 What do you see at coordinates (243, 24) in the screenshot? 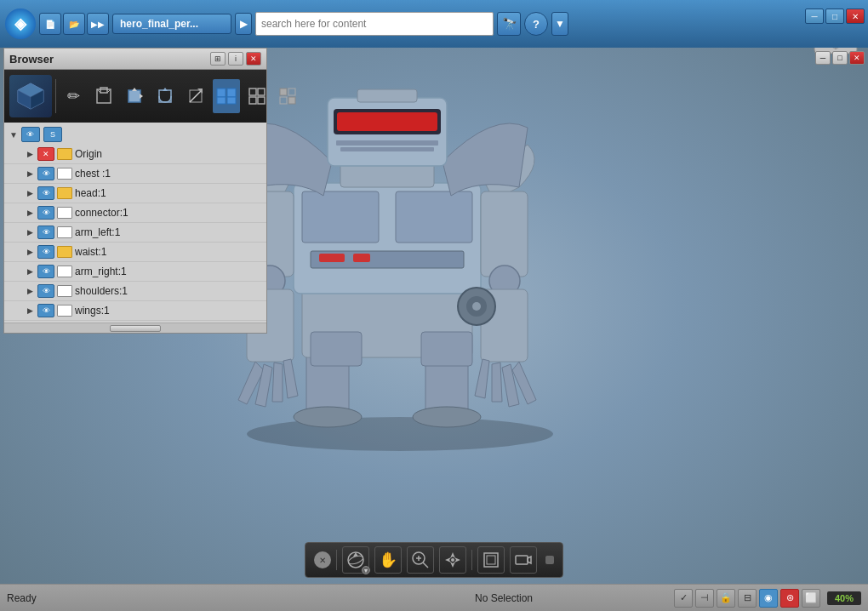
I see `dropdown-arrow-button: ▶` at bounding box center [243, 24].